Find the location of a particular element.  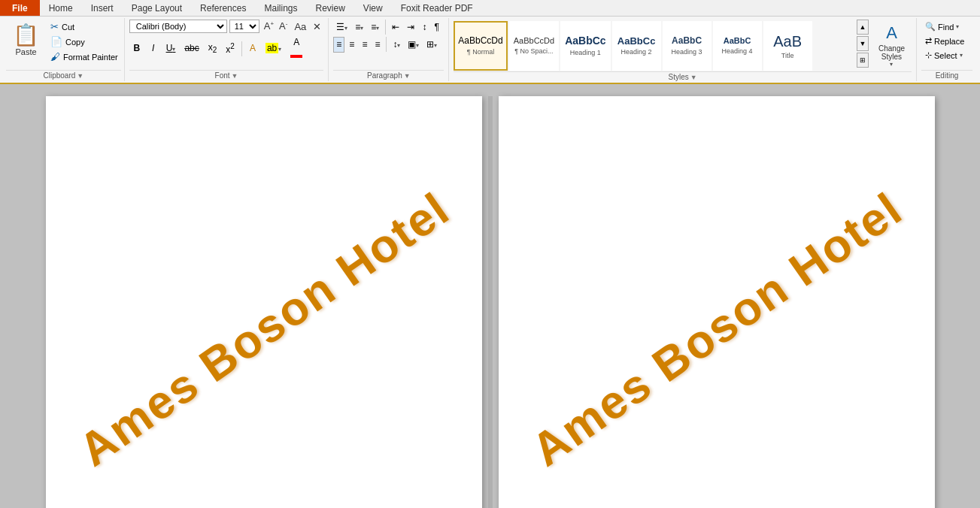

replace-icon: ⇄ is located at coordinates (928, 41).